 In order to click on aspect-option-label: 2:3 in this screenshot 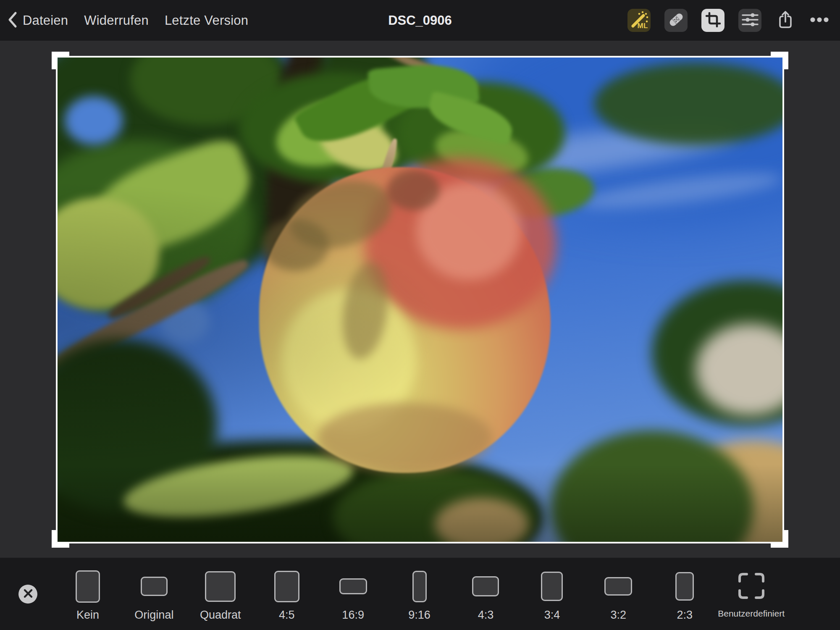, I will do `click(685, 615)`.